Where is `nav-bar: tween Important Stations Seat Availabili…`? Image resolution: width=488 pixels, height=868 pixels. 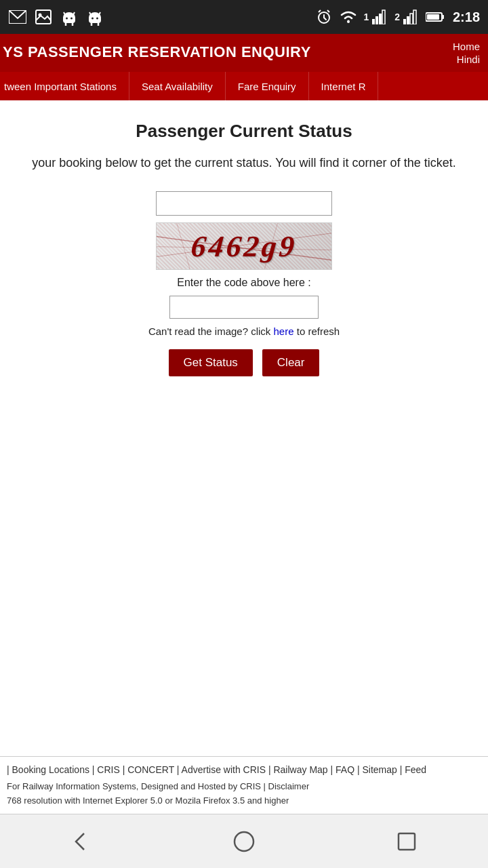 nav-bar: tween Important Stations Seat Availabili… is located at coordinates (244, 86).